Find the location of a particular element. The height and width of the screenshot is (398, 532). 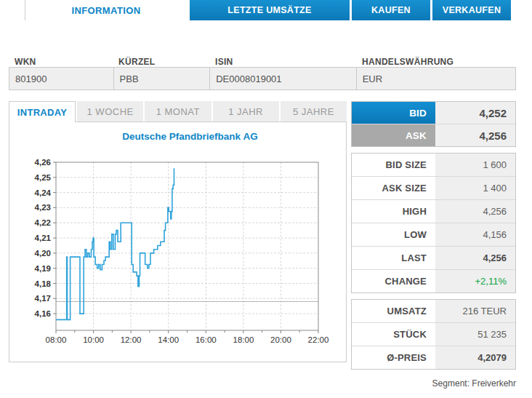

tab-information: INFORMATION is located at coordinates (106, 10).